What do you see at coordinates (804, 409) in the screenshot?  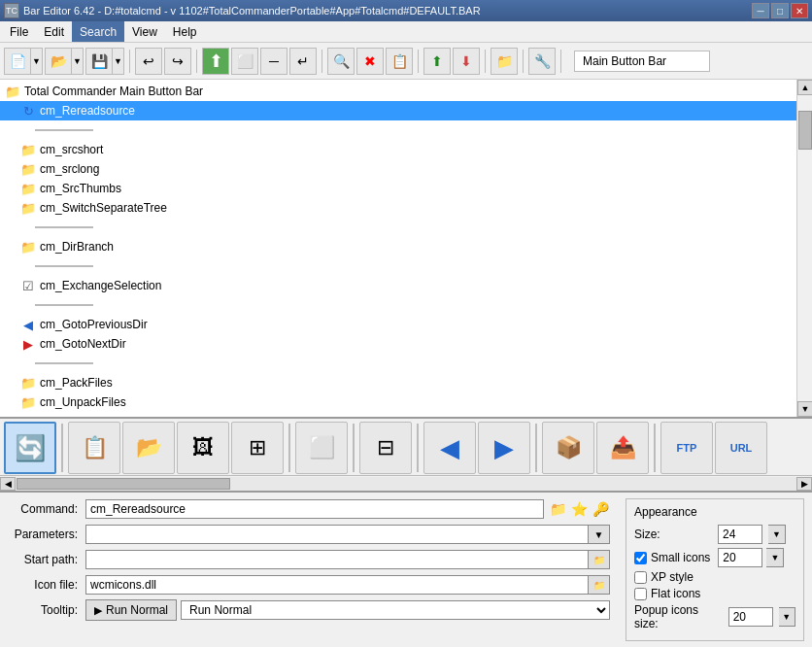 I see `scroll-down-arrow: ▼` at bounding box center [804, 409].